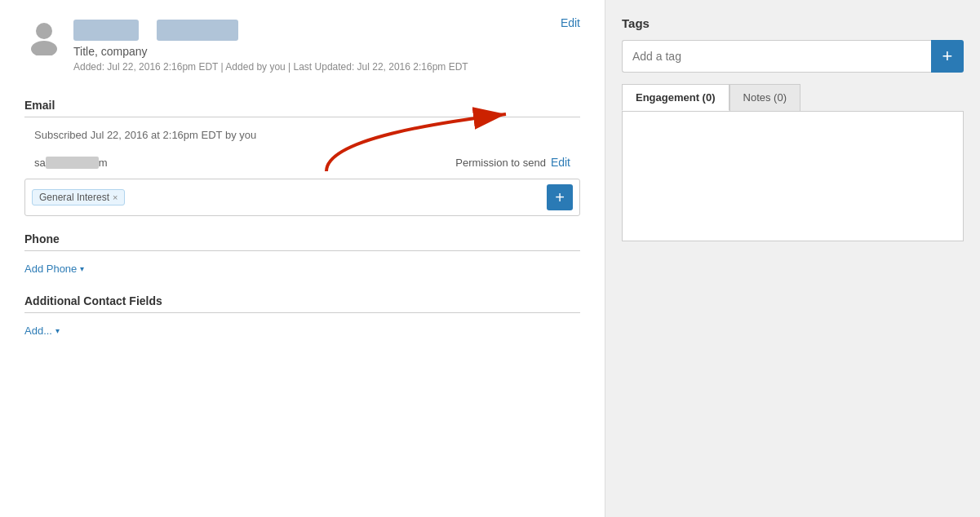  Describe the element at coordinates (302, 108) in the screenshot. I see `email-section-title: Email` at that location.